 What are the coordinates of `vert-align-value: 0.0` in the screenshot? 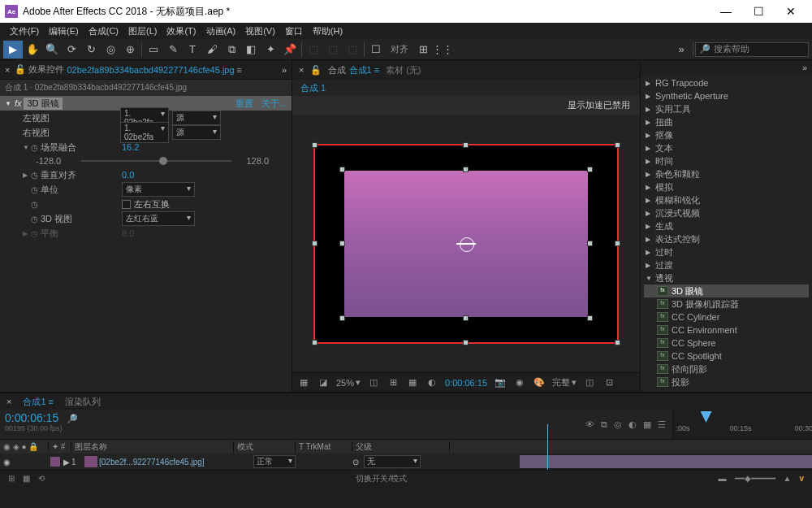 It's located at (128, 175).